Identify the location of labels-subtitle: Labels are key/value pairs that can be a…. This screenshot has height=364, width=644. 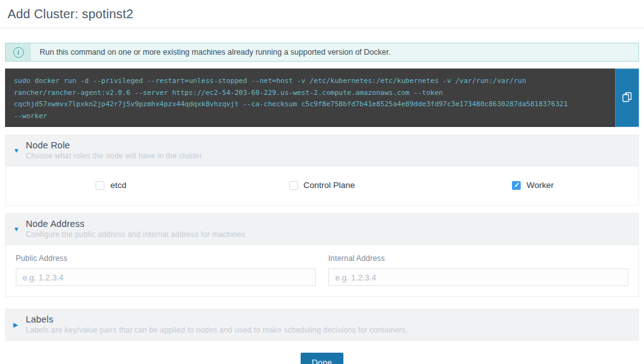
(217, 330).